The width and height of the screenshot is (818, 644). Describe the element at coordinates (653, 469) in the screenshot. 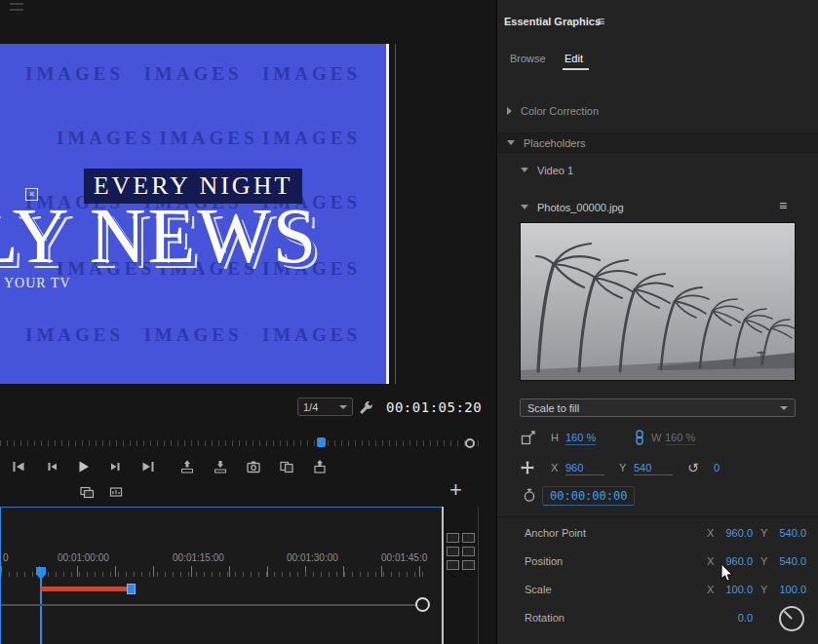

I see `y-position-value: 540` at that location.